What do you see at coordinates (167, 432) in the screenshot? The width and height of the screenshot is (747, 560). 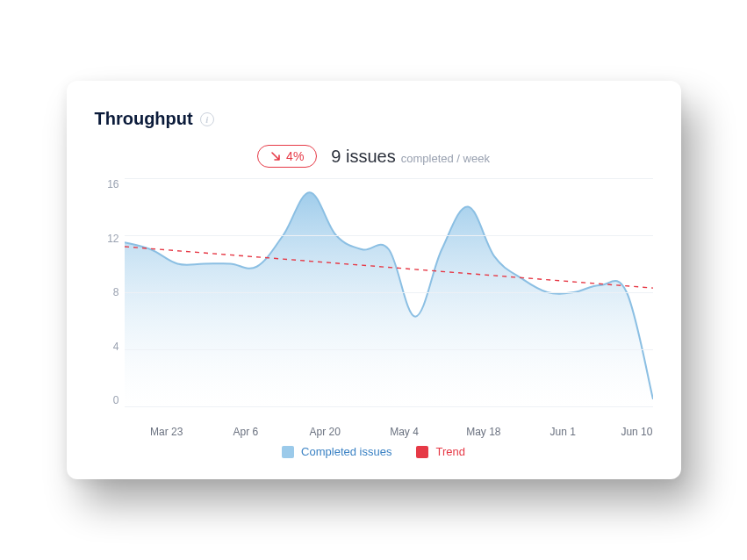 I see `x-tick: Mar 23` at bounding box center [167, 432].